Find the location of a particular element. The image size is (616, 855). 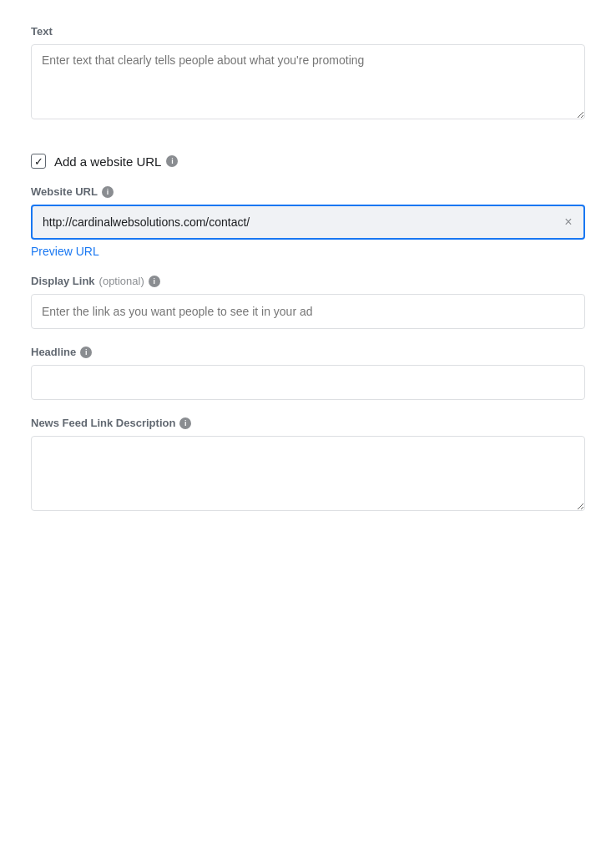

add-website-url-checkbox: ✓ is located at coordinates (38, 161).